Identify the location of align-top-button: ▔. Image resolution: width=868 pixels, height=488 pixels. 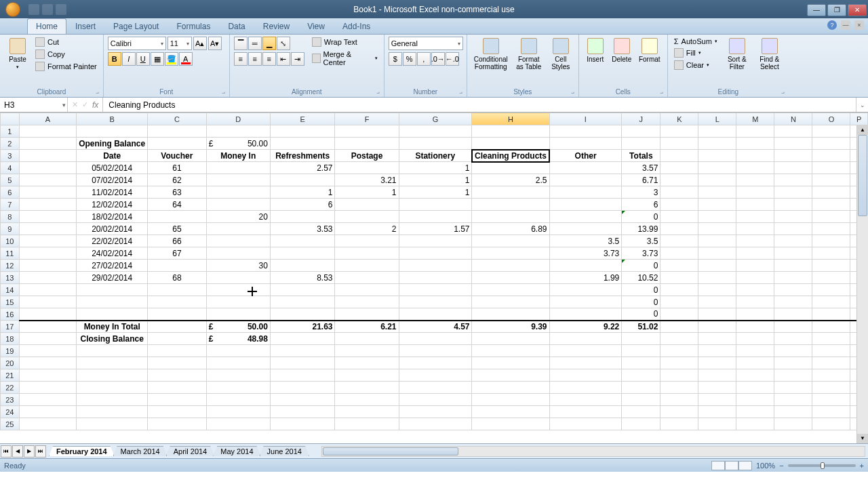
(241, 43).